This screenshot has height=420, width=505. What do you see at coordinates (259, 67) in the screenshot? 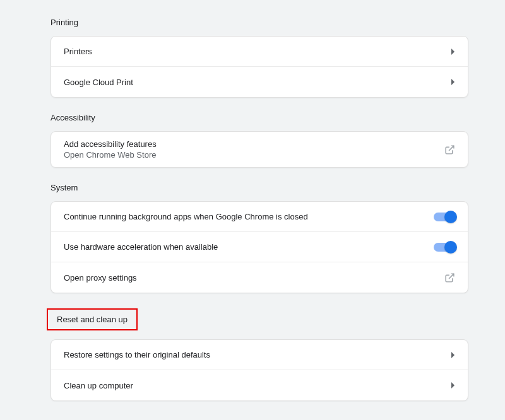
I see `printing-card: Printers Google Cloud Print` at bounding box center [259, 67].